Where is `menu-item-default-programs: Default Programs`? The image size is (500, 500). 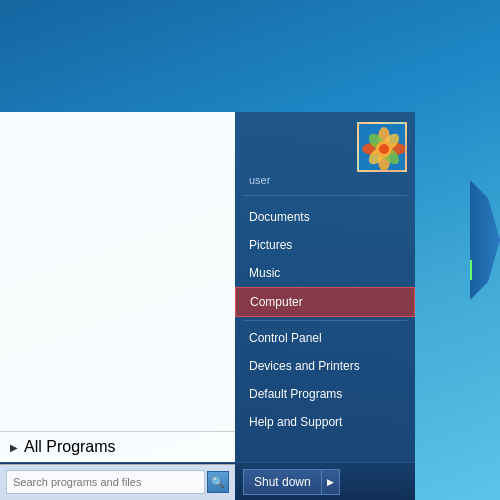
menu-item-default-programs: Default Programs is located at coordinates (325, 394).